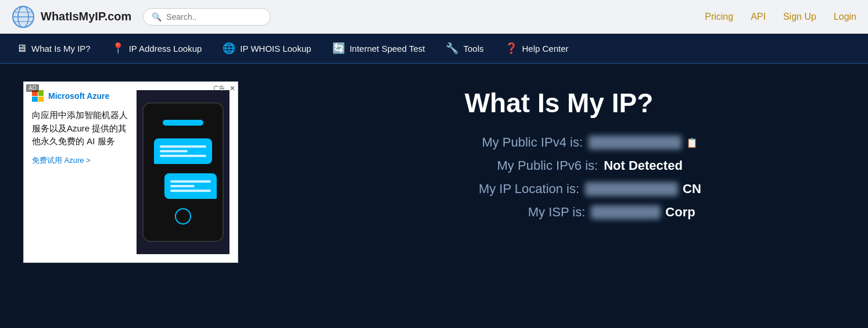  I want to click on ipv6-not-detected: Not Detected, so click(643, 166).